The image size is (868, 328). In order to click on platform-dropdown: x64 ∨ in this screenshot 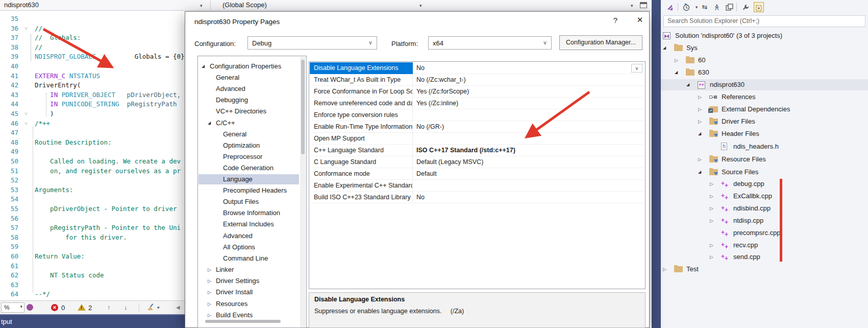, I will do `click(490, 43)`.